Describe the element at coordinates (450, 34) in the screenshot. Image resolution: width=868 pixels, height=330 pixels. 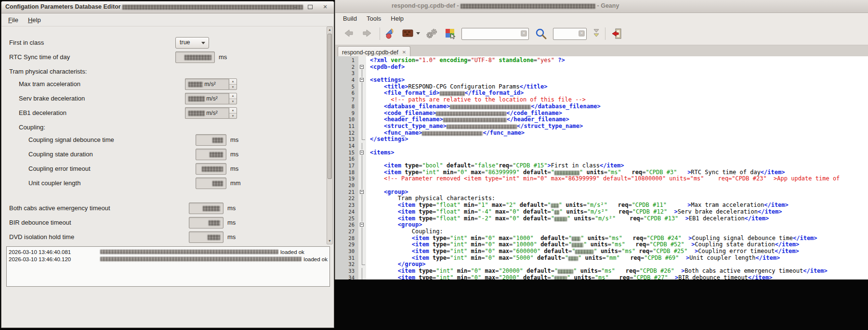
I see `color-chooser-button` at that location.